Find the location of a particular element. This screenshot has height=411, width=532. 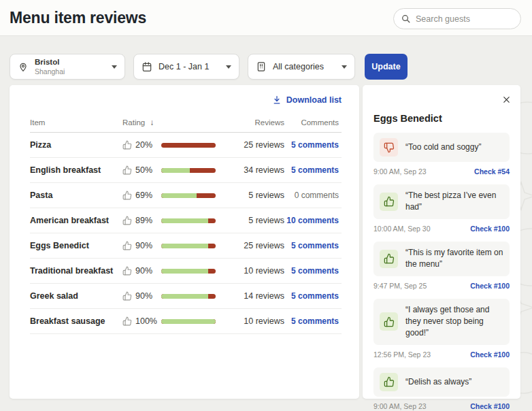

comment-quote: “I always get those and they never stop … is located at coordinates (454, 322).